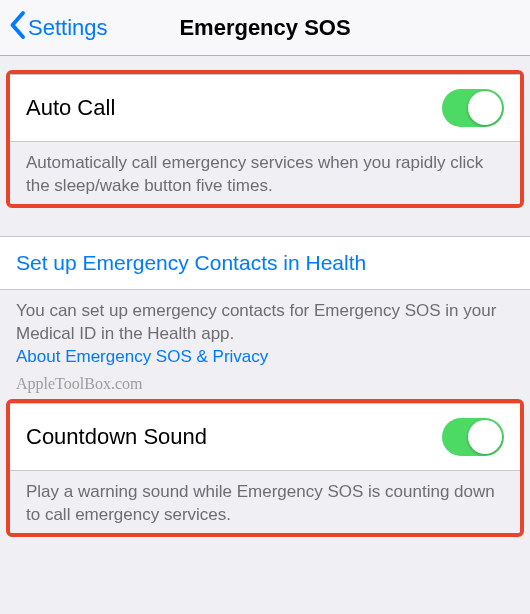  What do you see at coordinates (265, 502) in the screenshot?
I see `countdown-footer: Play a warning sound while Emergency SOS…` at bounding box center [265, 502].